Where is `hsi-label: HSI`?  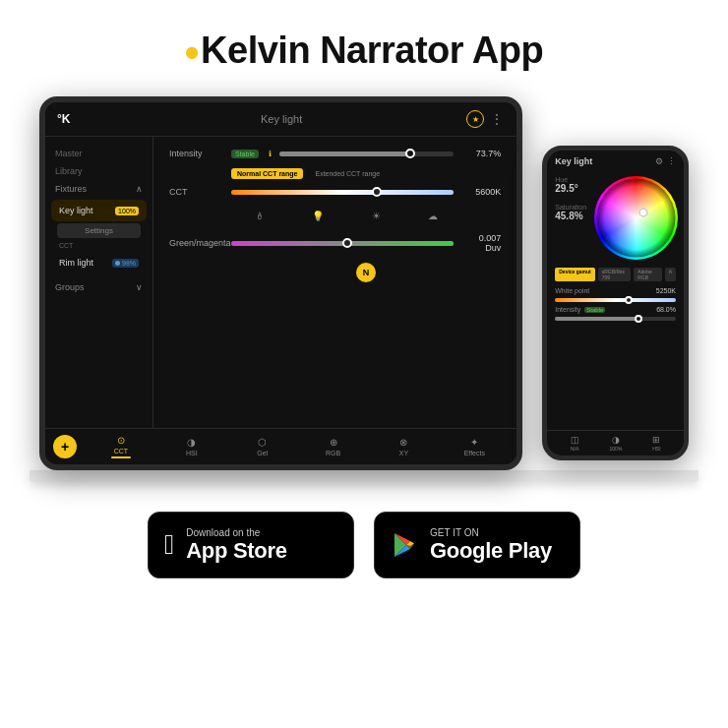 hsi-label: HSI is located at coordinates (656, 449).